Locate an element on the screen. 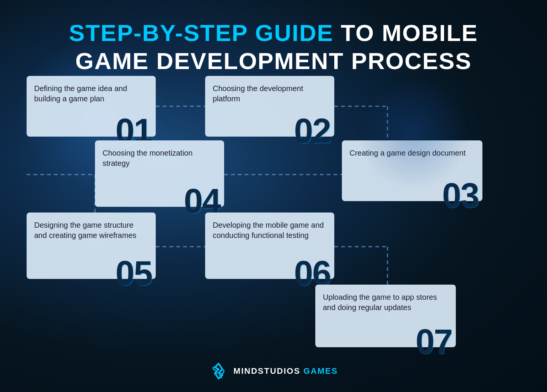 The height and width of the screenshot is (392, 547). step-02-number: 02 is located at coordinates (312, 131).